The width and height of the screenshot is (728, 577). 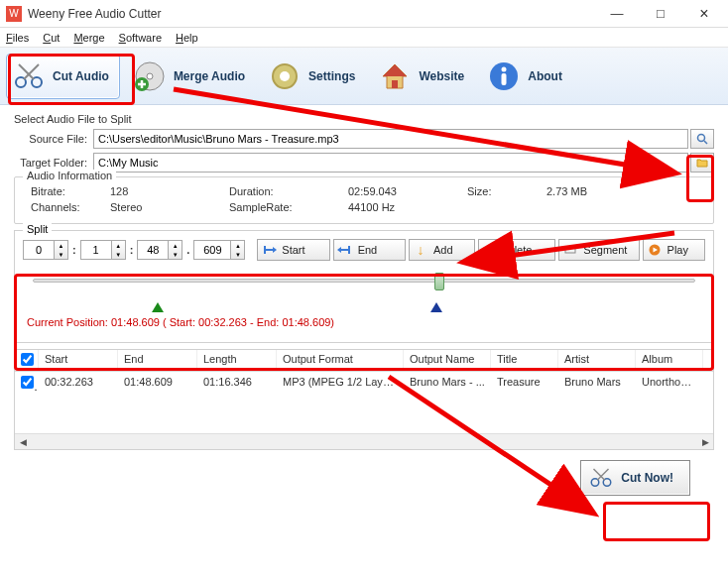 I want to click on title-bar: W Weeny Free Audio Cutter — □ ×, so click(x=364, y=14).